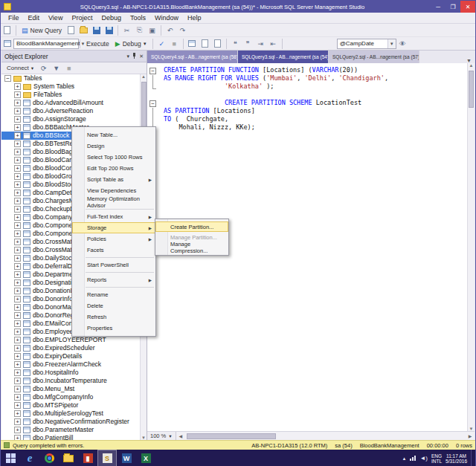 Image resolution: width=476 pixels, height=466 pixels. I want to click on new-file-icon, so click(71, 30).